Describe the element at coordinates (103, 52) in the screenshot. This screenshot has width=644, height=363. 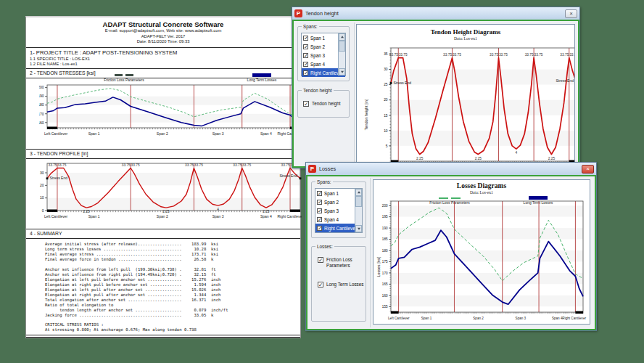
I see `project-title-line: 1- PROJECT TITLE : ADAPT POST-TENSIONING…` at that location.